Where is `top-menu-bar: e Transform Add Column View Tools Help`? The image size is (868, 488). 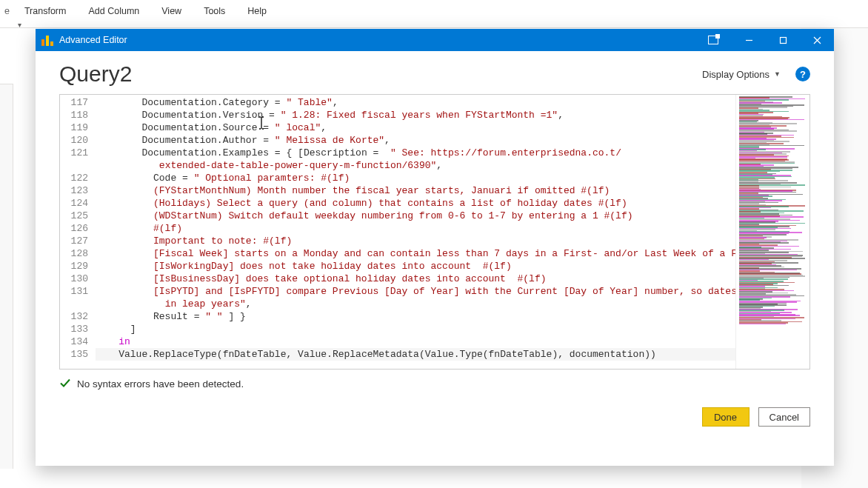
top-menu-bar: e Transform Add Column View Tools Help is located at coordinates (434, 11).